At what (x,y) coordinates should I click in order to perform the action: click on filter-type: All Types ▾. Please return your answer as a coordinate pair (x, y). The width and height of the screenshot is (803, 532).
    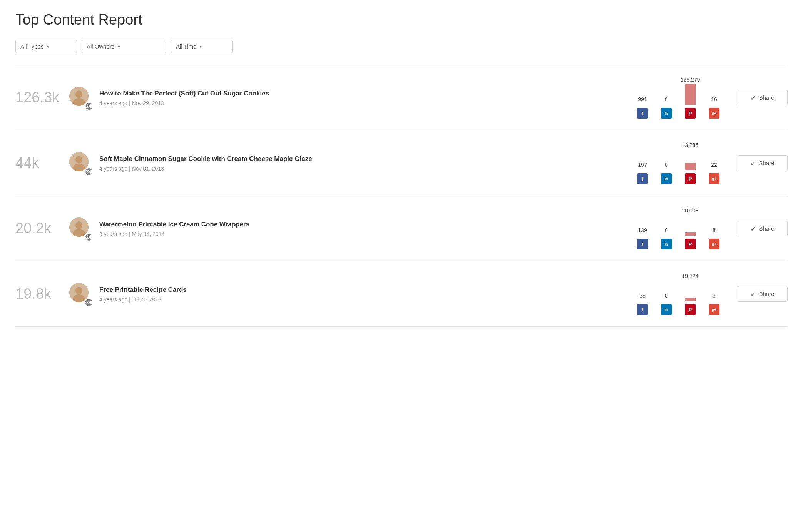
    Looking at the image, I should click on (46, 46).